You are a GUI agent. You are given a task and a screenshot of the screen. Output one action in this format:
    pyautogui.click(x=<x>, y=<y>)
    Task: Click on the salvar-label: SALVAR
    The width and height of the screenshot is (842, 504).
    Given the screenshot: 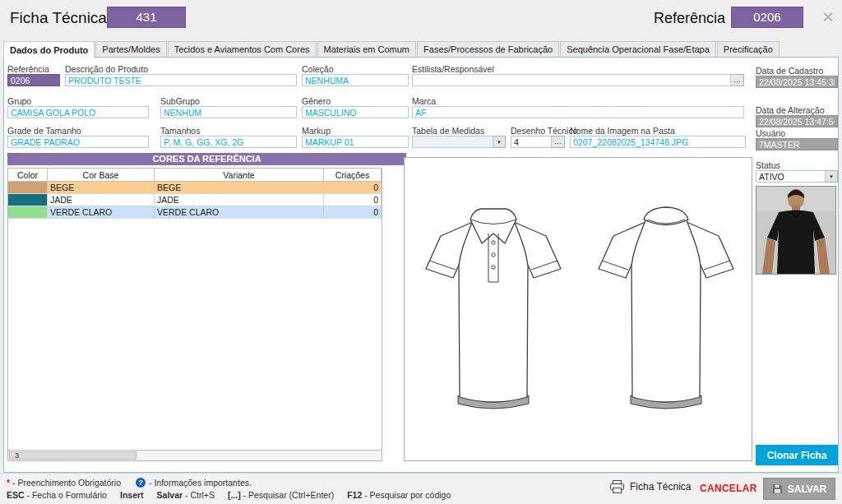 What is the action you would take?
    pyautogui.click(x=807, y=489)
    